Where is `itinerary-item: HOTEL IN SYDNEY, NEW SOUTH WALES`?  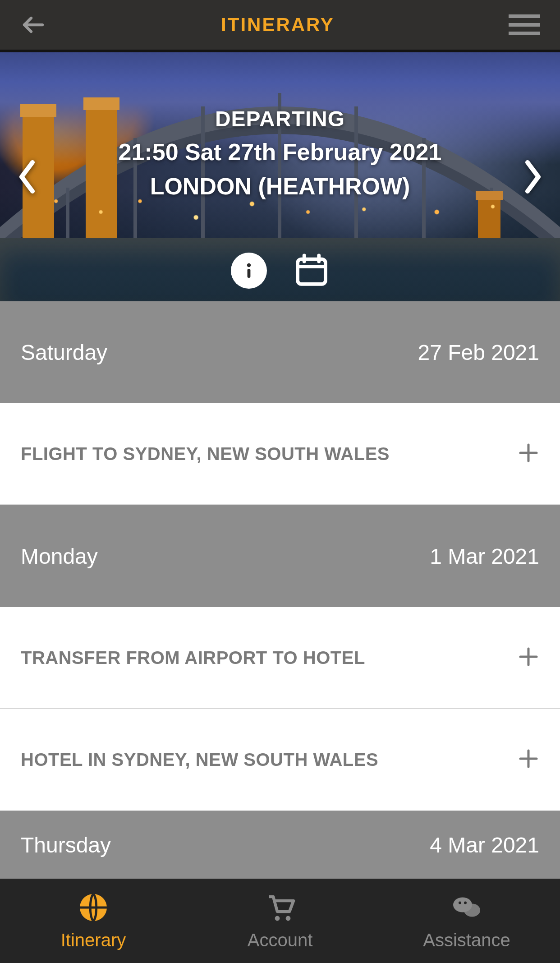 itinerary-item: HOTEL IN SYDNEY, NEW SOUTH WALES is located at coordinates (280, 760).